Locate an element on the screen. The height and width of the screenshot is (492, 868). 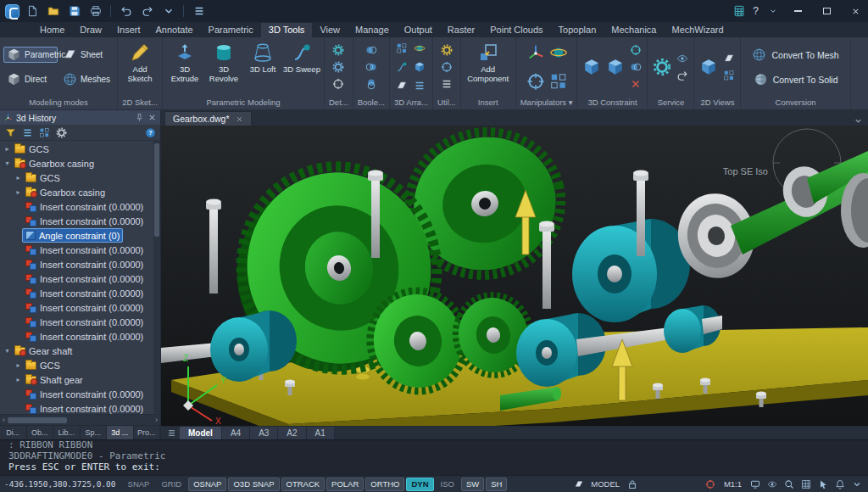
scroll-right-arrow: › is located at coordinates (156, 420).